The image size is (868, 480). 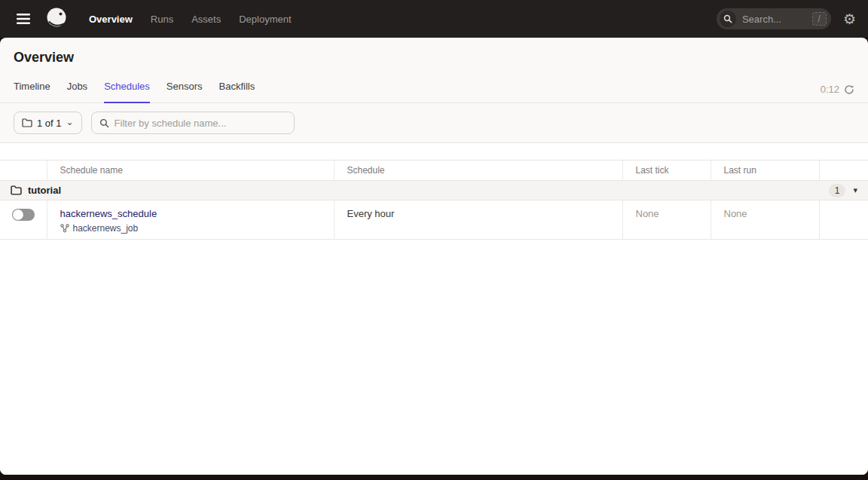 What do you see at coordinates (830, 89) in the screenshot?
I see `refresh-timer: 0:12` at bounding box center [830, 89].